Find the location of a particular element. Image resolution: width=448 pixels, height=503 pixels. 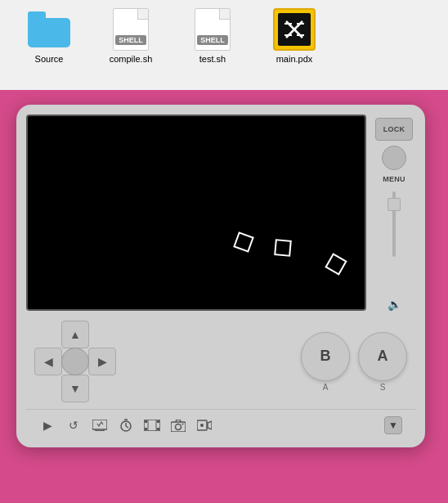

camera-button is located at coordinates (178, 425).